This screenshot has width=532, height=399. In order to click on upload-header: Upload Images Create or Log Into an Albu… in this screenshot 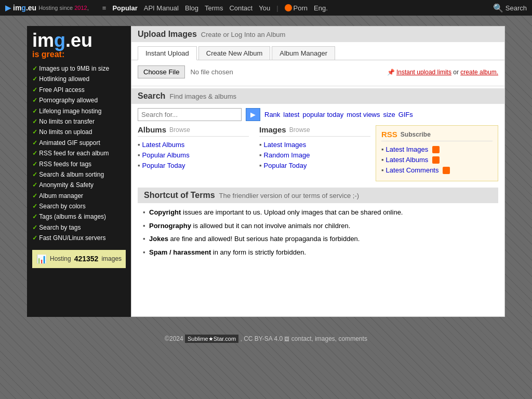, I will do `click(318, 34)`.